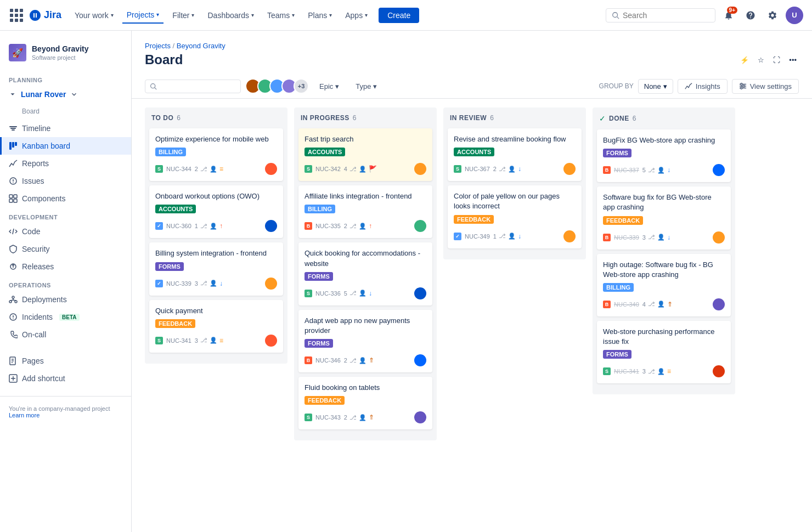 The height and width of the screenshot is (532, 812). What do you see at coordinates (777, 60) in the screenshot?
I see `fullscreen-button: ⛶` at bounding box center [777, 60].